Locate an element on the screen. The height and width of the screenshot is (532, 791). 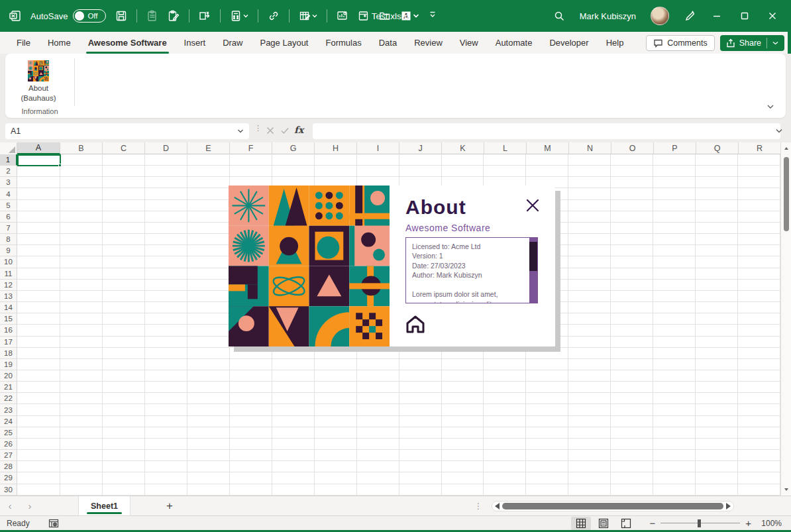
zoom-slider-thumb is located at coordinates (700, 523).